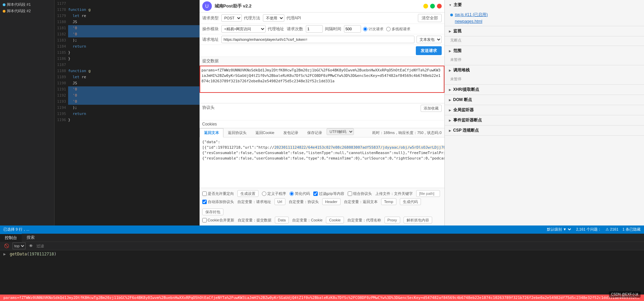  Describe the element at coordinates (545, 31) in the screenshot. I see `watch-section-header: ▶ 监视` at that location.